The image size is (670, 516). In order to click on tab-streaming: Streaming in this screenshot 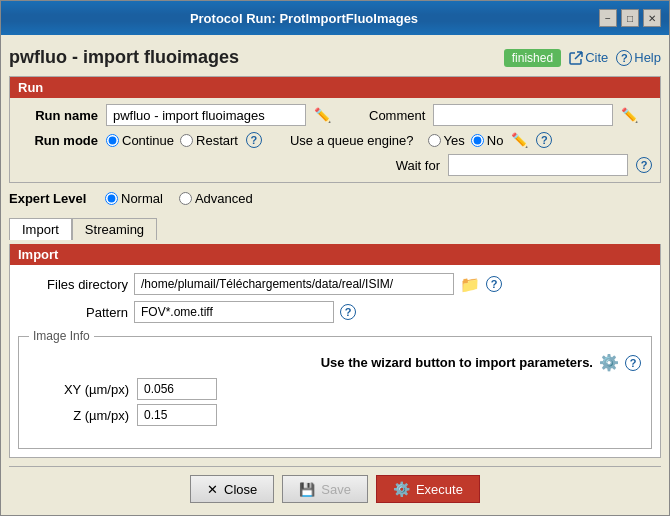, I will do `click(114, 229)`.